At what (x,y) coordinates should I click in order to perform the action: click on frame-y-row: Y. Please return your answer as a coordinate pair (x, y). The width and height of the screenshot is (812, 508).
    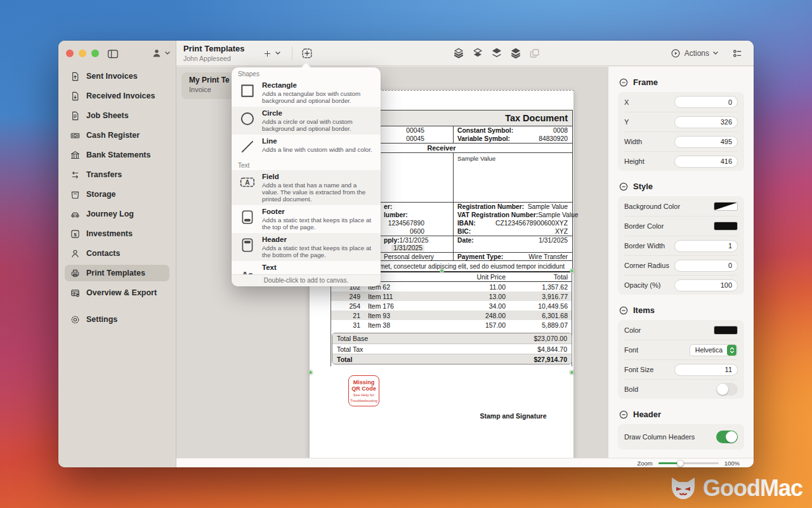
    Looking at the image, I should click on (681, 122).